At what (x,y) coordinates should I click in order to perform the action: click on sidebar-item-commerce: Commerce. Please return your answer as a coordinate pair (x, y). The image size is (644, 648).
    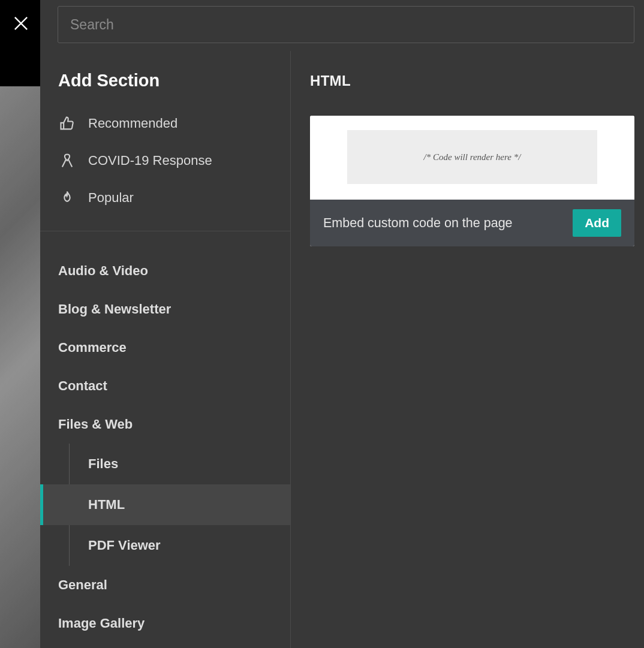
    Looking at the image, I should click on (165, 348).